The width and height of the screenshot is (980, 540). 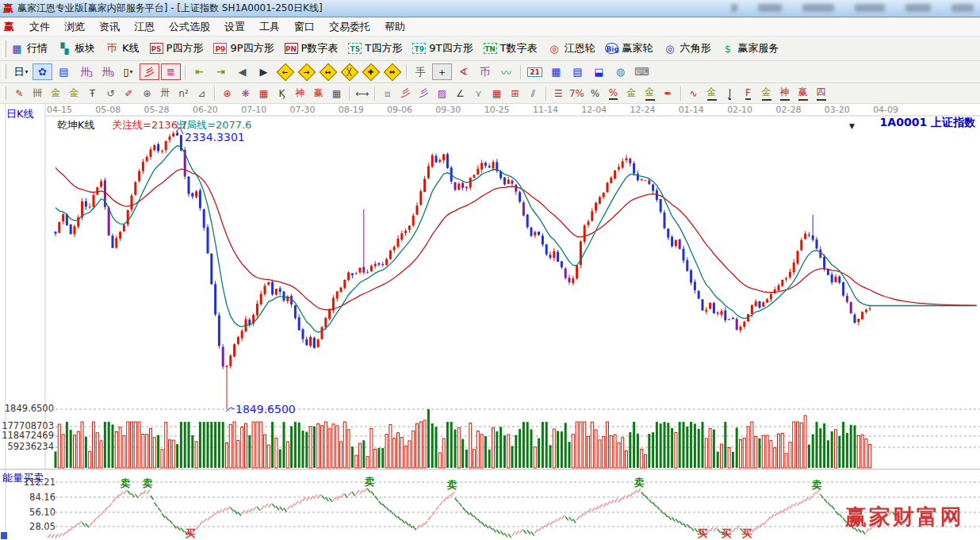 What do you see at coordinates (620, 71) in the screenshot?
I see `web-sync-button: ◍` at bounding box center [620, 71].